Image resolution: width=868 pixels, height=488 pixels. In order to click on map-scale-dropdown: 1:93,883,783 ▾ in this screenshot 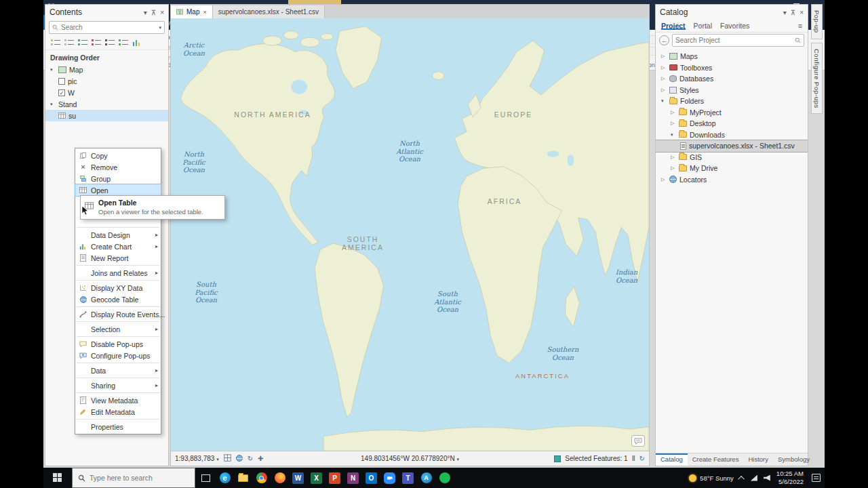, I will do `click(197, 458)`.